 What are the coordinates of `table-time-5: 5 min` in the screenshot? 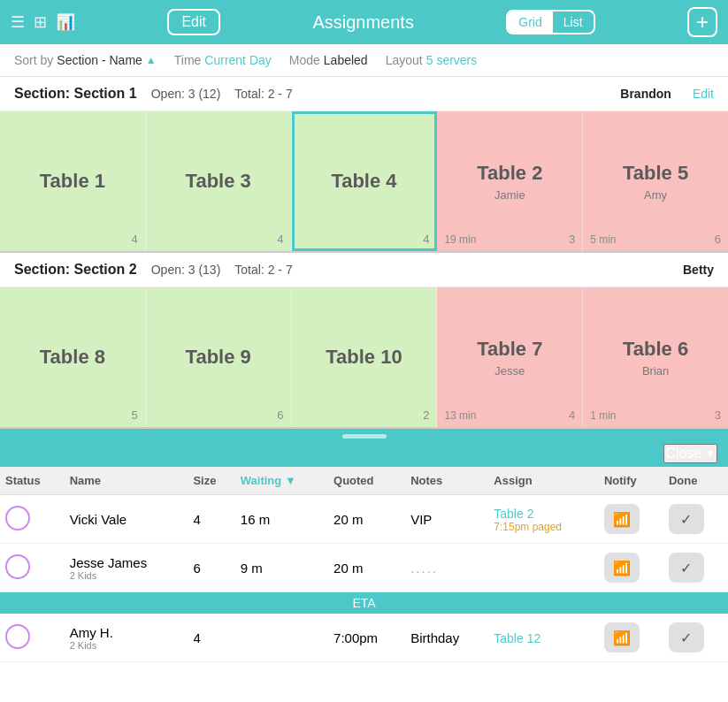 It's located at (603, 240).